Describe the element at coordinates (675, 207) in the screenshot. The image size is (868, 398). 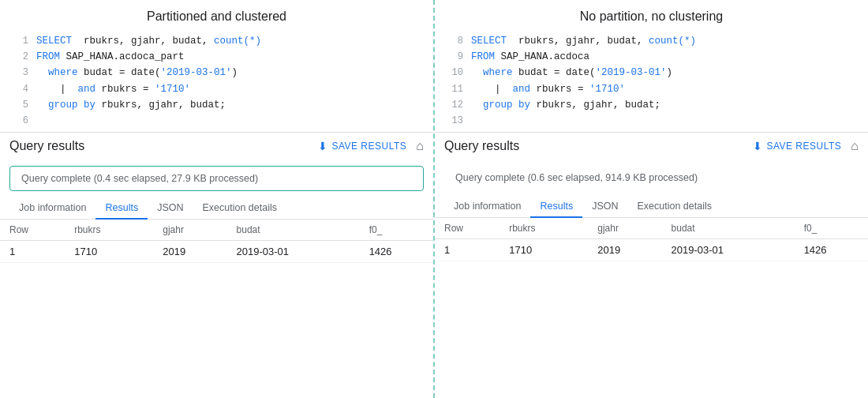
I see `tab-execution-details-right: Execution details` at that location.